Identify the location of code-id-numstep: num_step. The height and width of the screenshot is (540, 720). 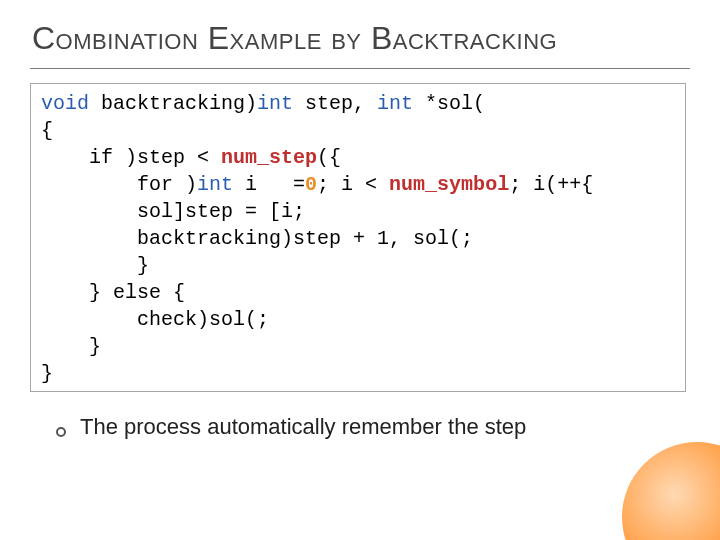
(269, 158).